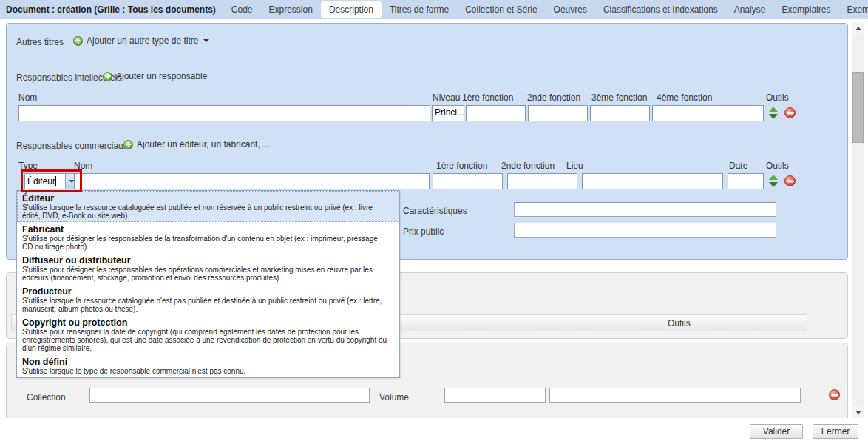 The height and width of the screenshot is (441, 868). I want to click on tab-titres-de-forme: Titres de forme, so click(419, 10).